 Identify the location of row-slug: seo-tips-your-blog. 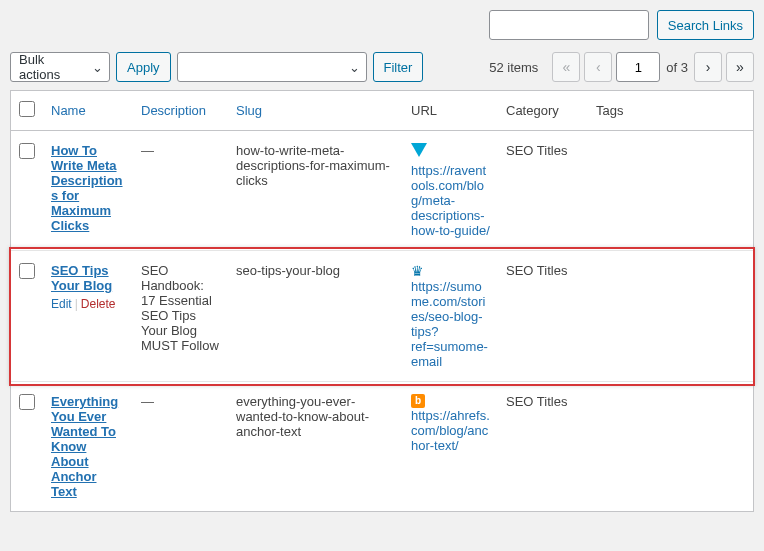
(316, 316).